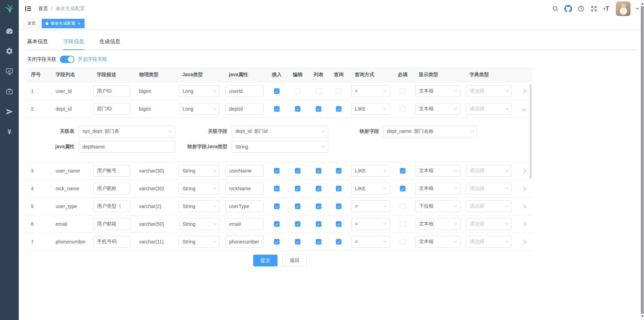 Image resolution: width=644 pixels, height=320 pixels. Describe the element at coordinates (67, 59) in the screenshot. I see `association-toggle` at that location.